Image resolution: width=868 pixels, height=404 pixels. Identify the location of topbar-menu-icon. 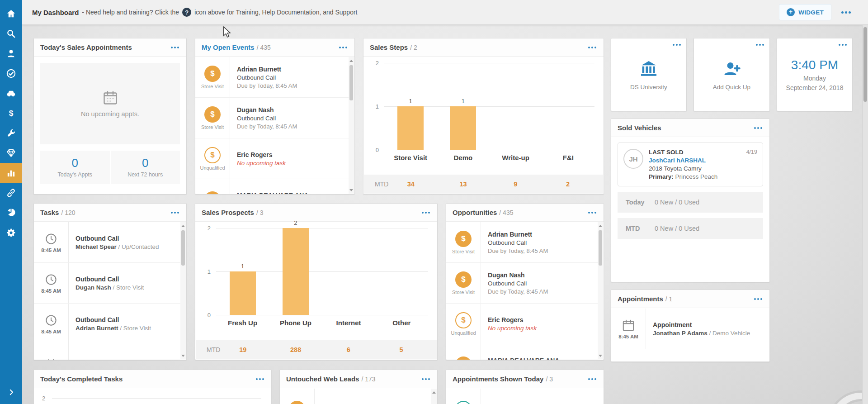
(846, 13).